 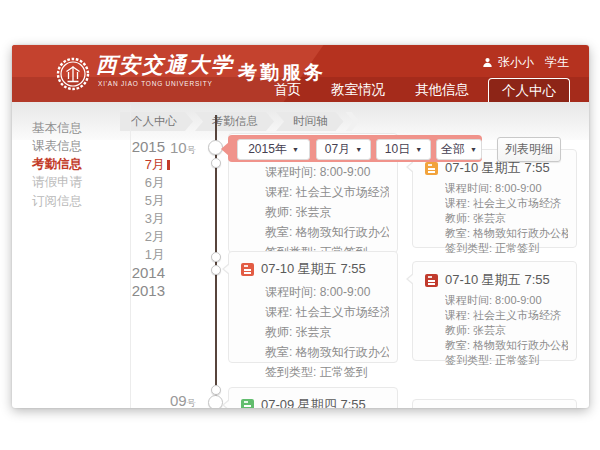 I want to click on top-nav: 首页 教室情况 其他信息 个人中心, so click(x=414, y=90).